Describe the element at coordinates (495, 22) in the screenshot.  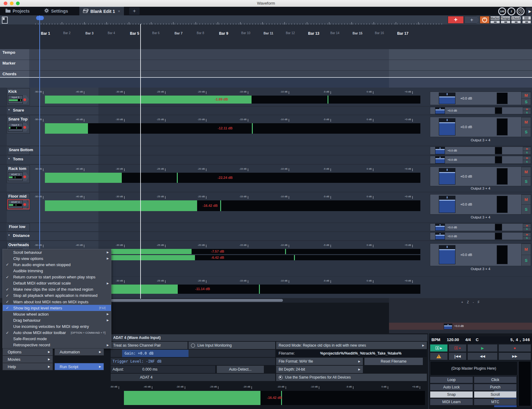
I see `marker-chip-icon` at that location.